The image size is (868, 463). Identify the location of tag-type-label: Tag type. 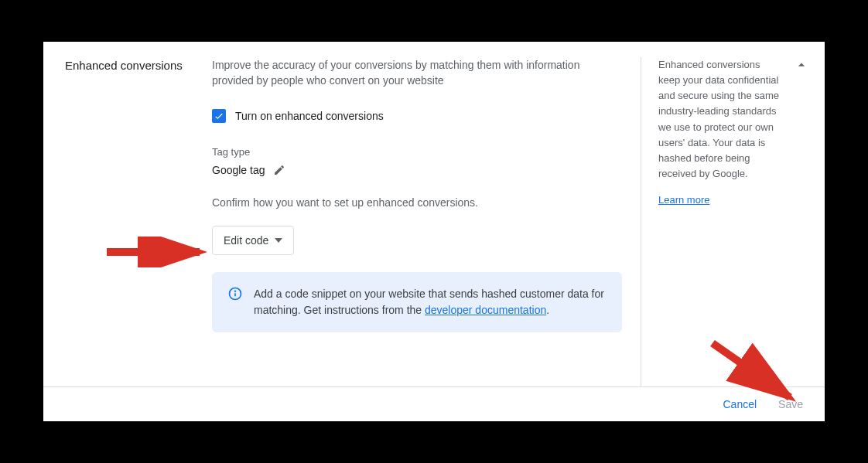
(417, 151).